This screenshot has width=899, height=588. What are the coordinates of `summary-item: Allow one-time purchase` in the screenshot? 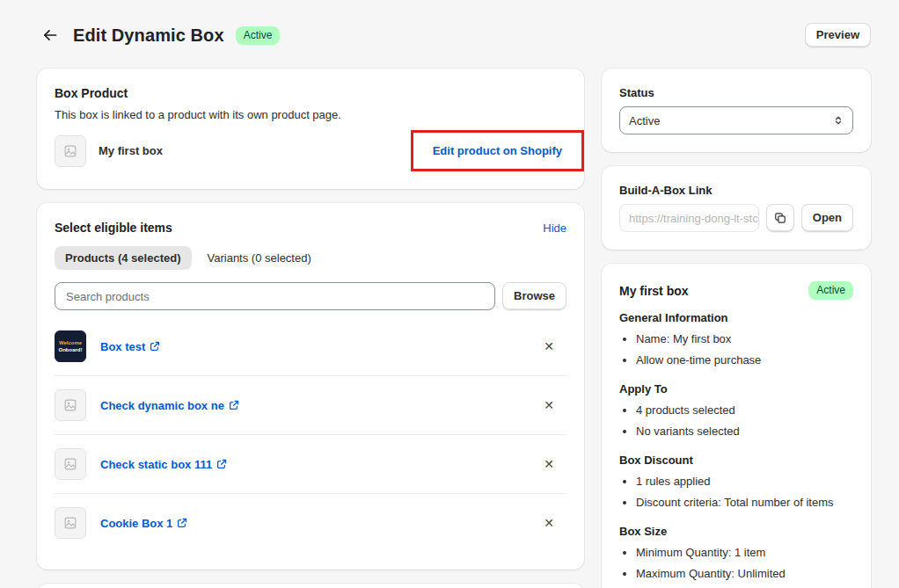 It's located at (744, 360).